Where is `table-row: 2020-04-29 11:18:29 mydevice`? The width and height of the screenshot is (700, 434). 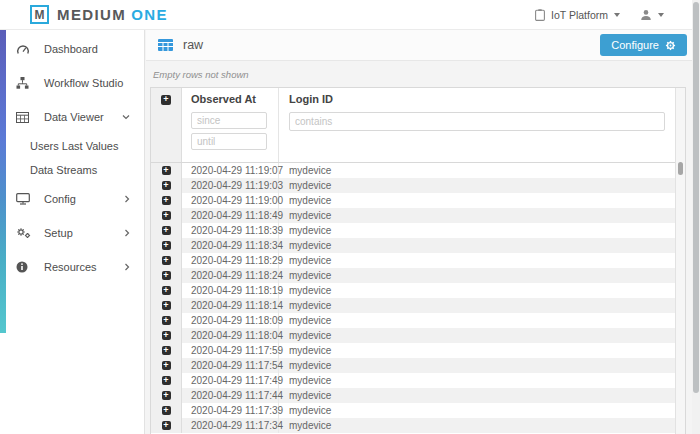 table-row: 2020-04-29 11:18:29 mydevice is located at coordinates (413, 260).